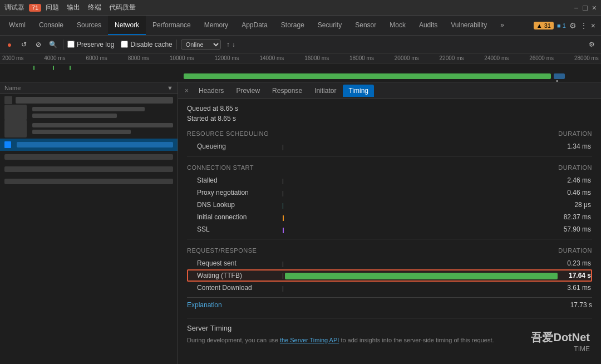 This screenshot has width=601, height=364. What do you see at coordinates (390, 109) in the screenshot?
I see `queued-at-info: Queued at 8.65 s` at bounding box center [390, 109].